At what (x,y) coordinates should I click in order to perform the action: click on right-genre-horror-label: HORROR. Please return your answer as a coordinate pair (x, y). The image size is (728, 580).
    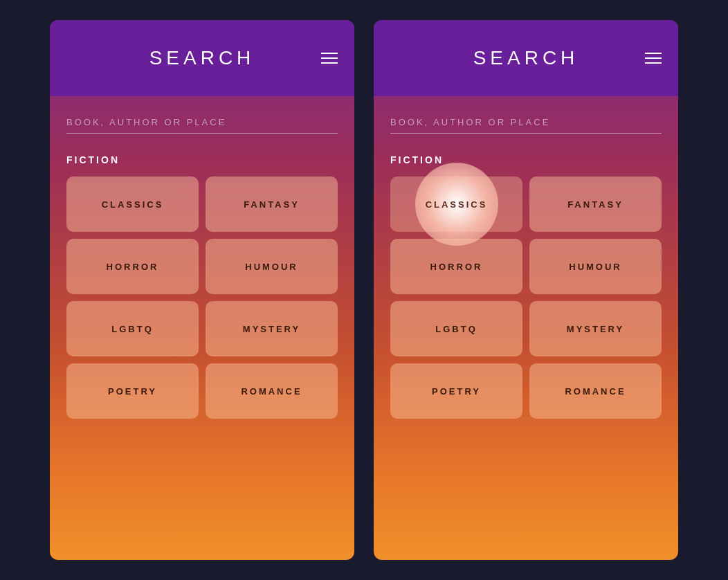
    Looking at the image, I should click on (457, 267).